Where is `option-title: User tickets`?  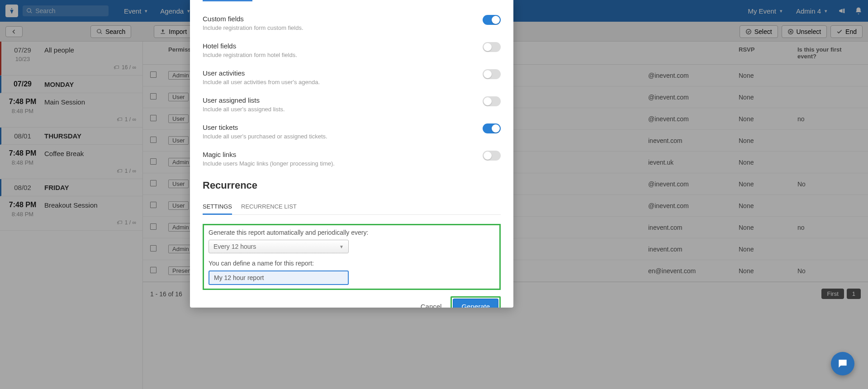 option-title: User tickets is located at coordinates (343, 128).